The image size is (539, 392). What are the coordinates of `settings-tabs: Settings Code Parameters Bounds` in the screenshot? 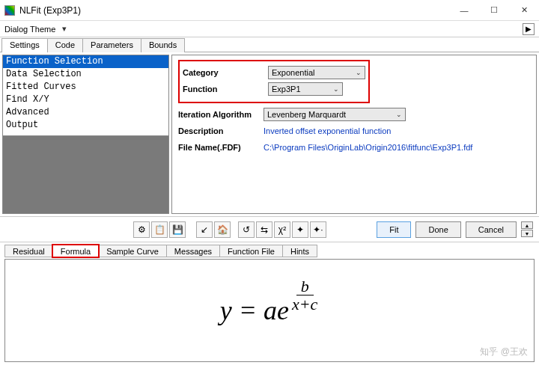 It's located at (270, 45).